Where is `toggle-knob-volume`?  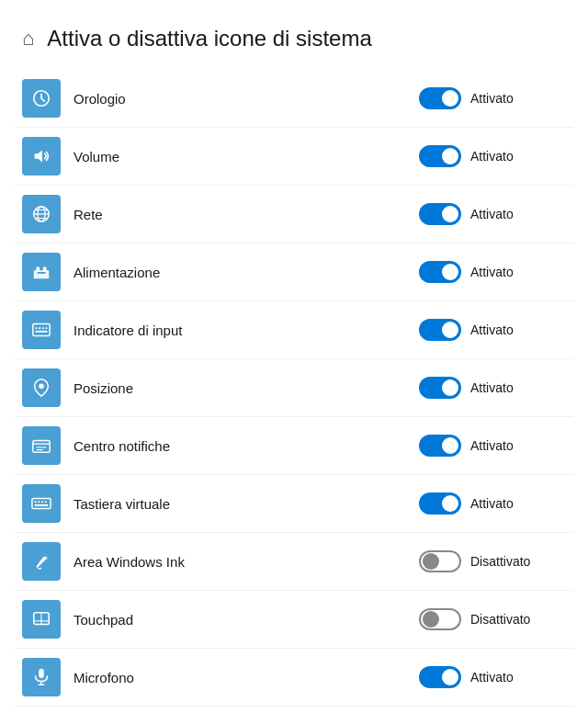
toggle-knob-volume is located at coordinates (450, 156).